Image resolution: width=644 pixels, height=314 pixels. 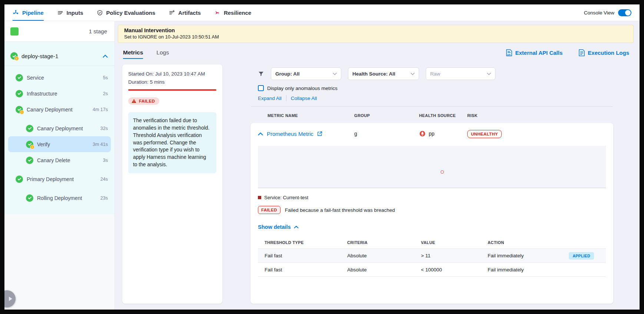 I want to click on step-label: Verify, so click(x=44, y=144).